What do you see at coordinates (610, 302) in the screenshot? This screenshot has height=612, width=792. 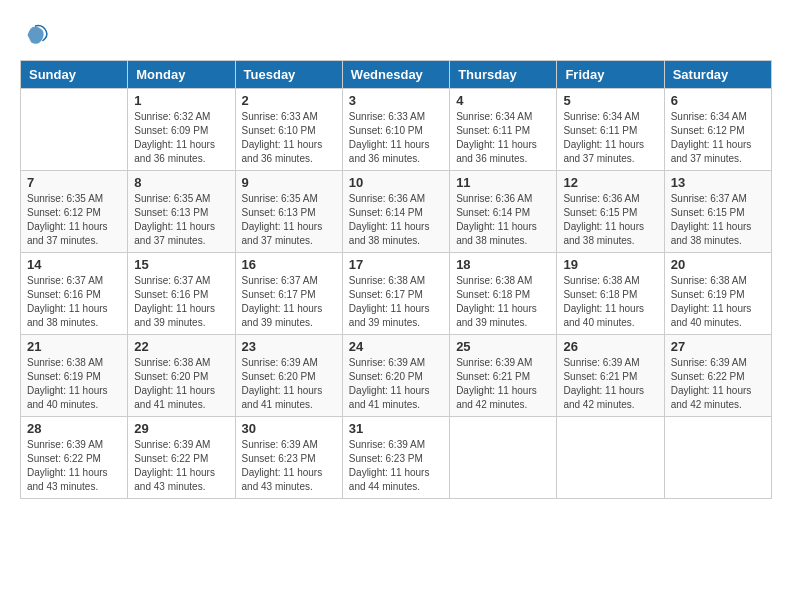 I see `day-info: Sunrise: 6:38 AM Sunset: 6:18 PM Dayligh…` at bounding box center [610, 302].